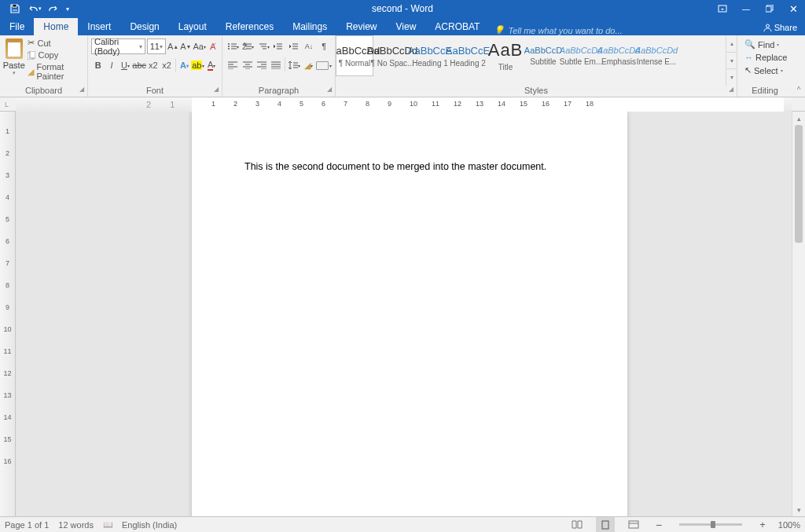 This screenshot has height=532, width=805. I want to click on cut-button: ✂Cut, so click(55, 42).